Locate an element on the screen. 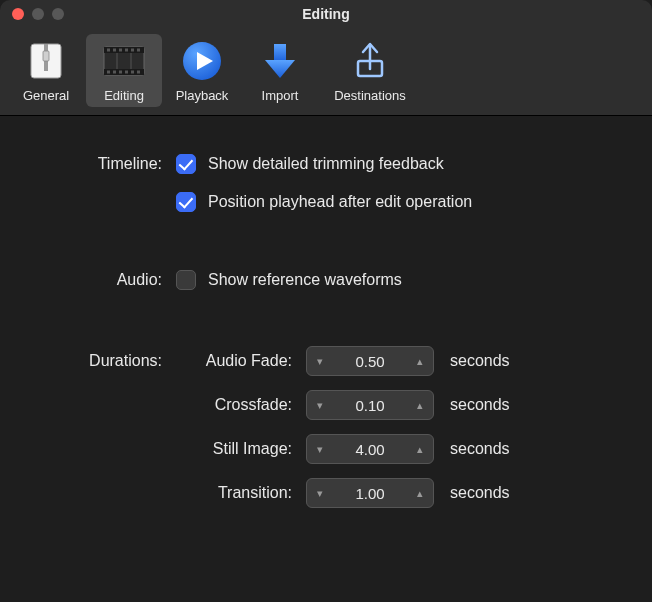 This screenshot has height=602, width=652. stepper-value: 1.00 is located at coordinates (370, 494).